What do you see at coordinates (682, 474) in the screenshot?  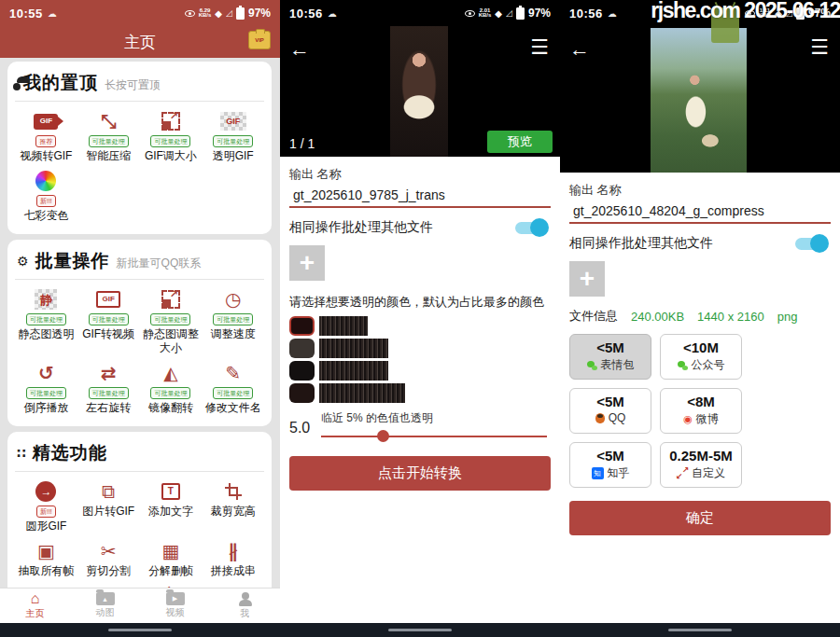 I see `custom-arrows-icon: ↗↙` at bounding box center [682, 474].